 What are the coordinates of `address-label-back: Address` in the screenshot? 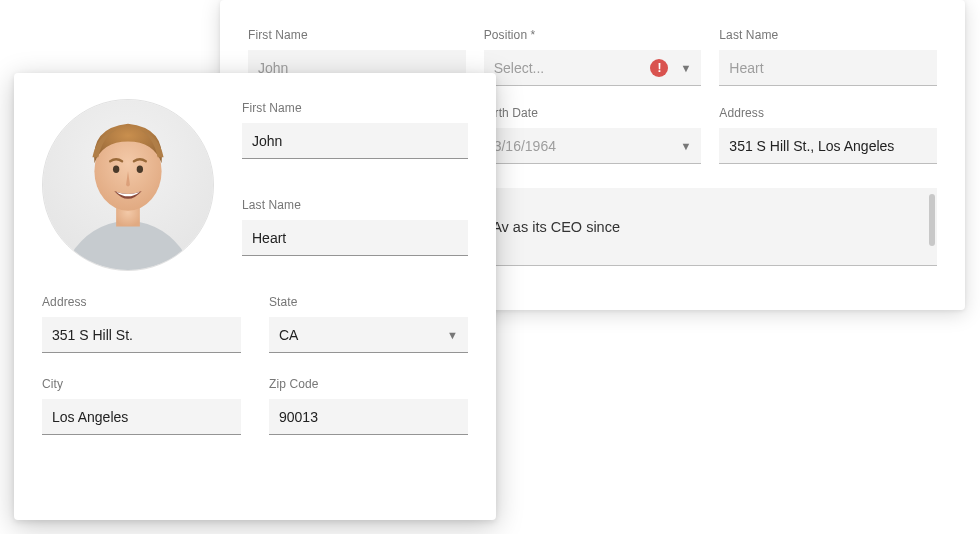 It's located at (828, 113).